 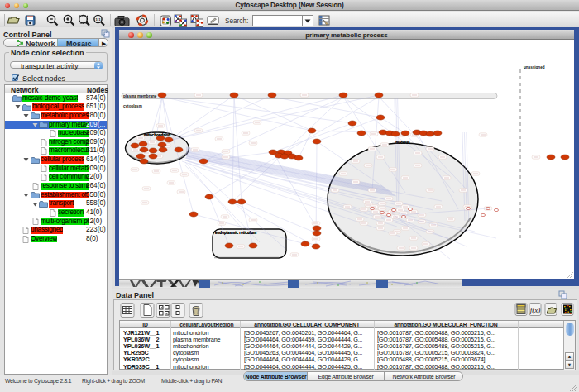 I want to click on svg-text: f(x), so click(x=536, y=310).